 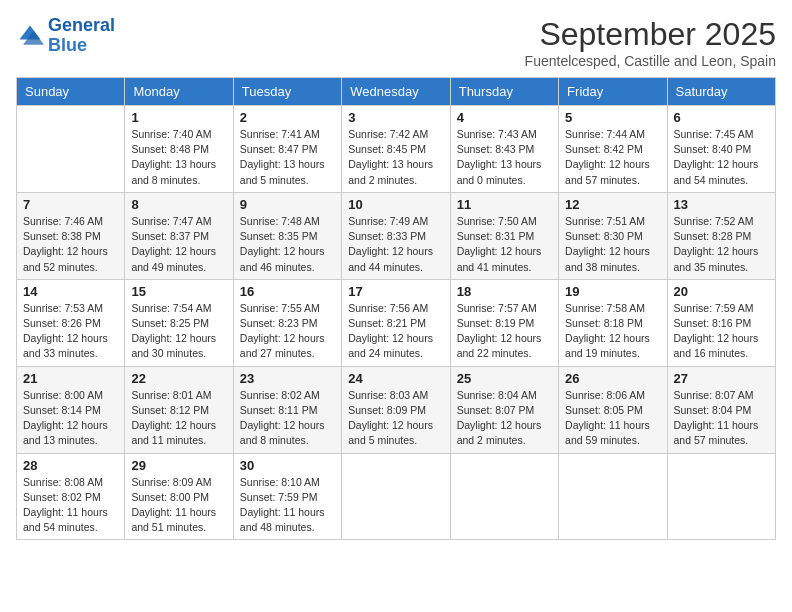 I want to click on calendar-cell: 6Sunrise: 7:45 AMSunset: 8:40 PMDaylight…, so click(x=721, y=150).